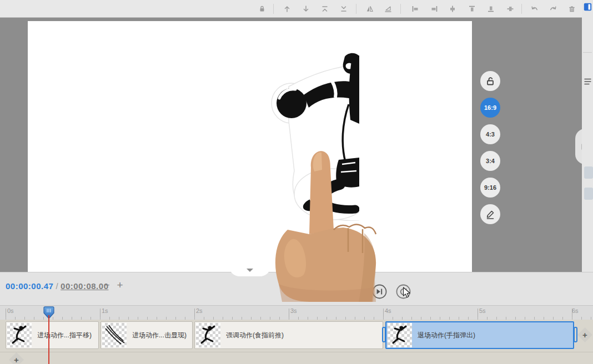 Image resolution: width=593 pixels, height=364 pixels. What do you see at coordinates (388, 311) in the screenshot?
I see `ruler-label-4s: 4s` at bounding box center [388, 311].